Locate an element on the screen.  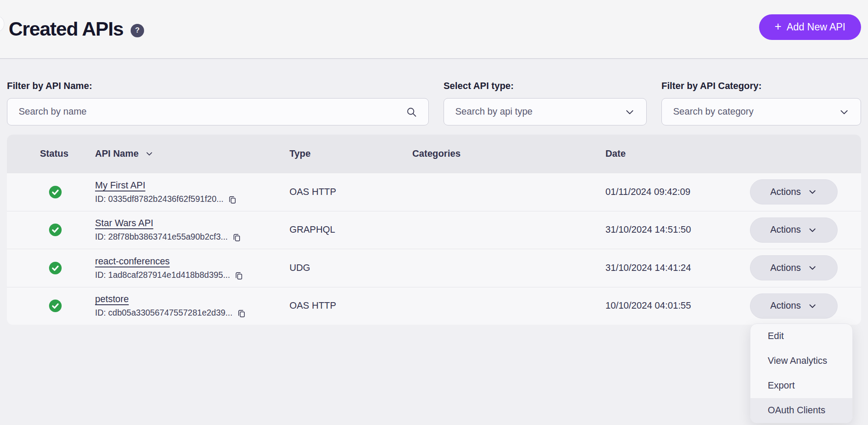
api-date-cell: 31/10/2024 14:51:50 is located at coordinates (663, 230).